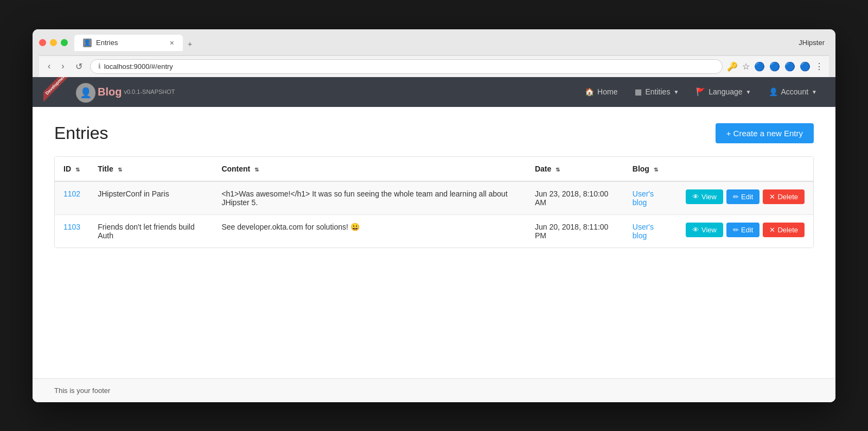  What do you see at coordinates (656, 169) in the screenshot?
I see `blog-sort-icon: ⇅` at bounding box center [656, 169].